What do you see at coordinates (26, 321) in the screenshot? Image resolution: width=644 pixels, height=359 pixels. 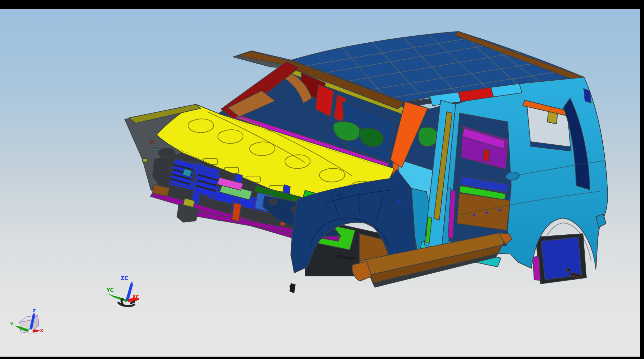 I see `absolute-triad: Z Y X` at bounding box center [26, 321].